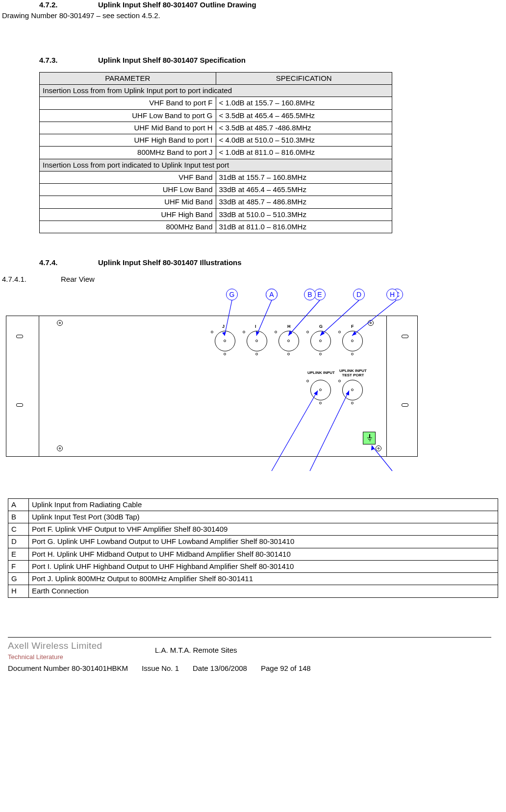 Image resolution: width=506 pixels, height=812 pixels. What do you see at coordinates (304, 127) in the screenshot?
I see `table-cell: < 3.5dB at 485.7 -486.8MHz` at bounding box center [304, 127].